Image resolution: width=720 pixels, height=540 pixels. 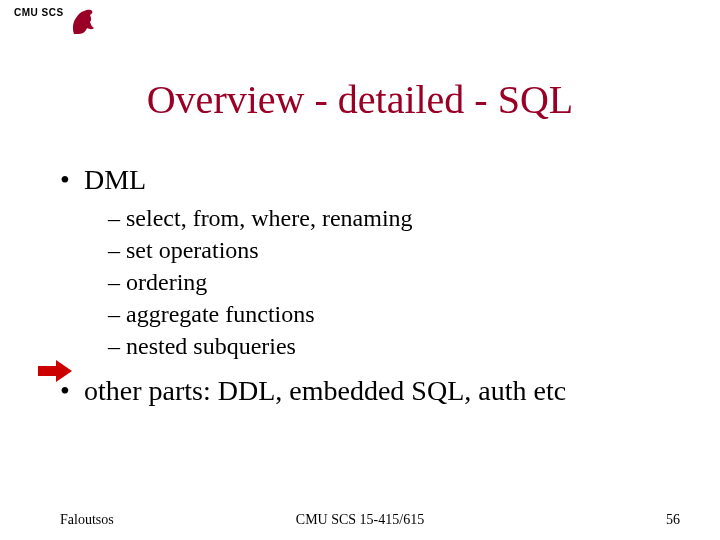 What do you see at coordinates (115, 180) in the screenshot?
I see `bullet-label: DML` at bounding box center [115, 180].